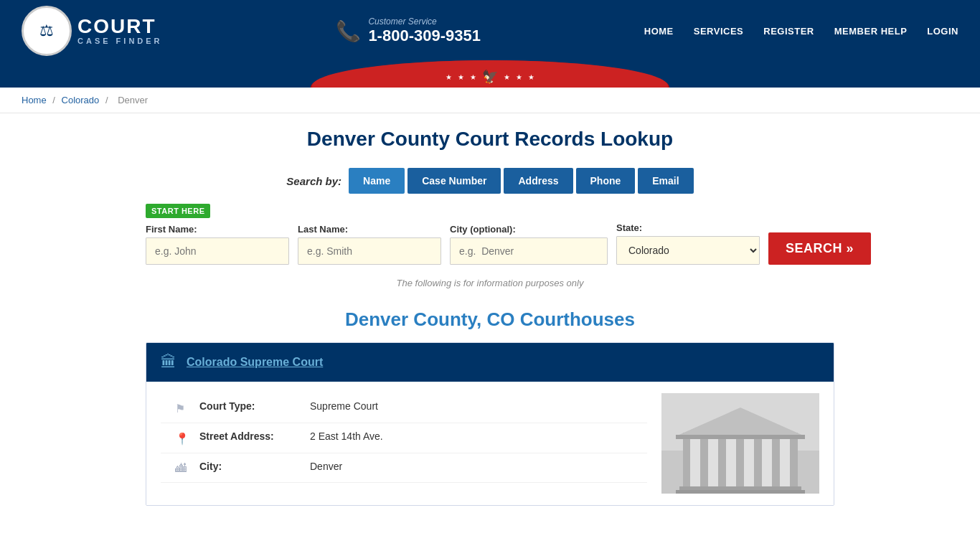  What do you see at coordinates (217, 230) in the screenshot?
I see `first-name-label: First Name:` at bounding box center [217, 230].